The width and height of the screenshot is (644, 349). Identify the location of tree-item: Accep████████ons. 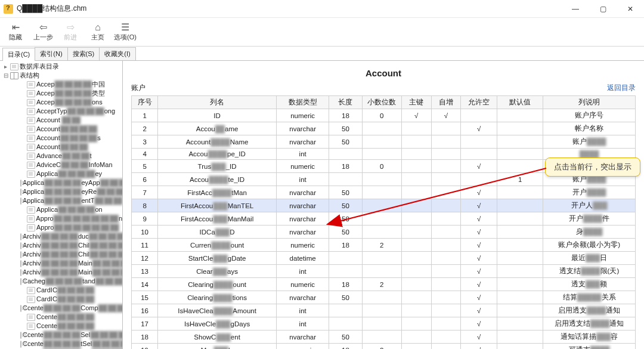
(62, 103).